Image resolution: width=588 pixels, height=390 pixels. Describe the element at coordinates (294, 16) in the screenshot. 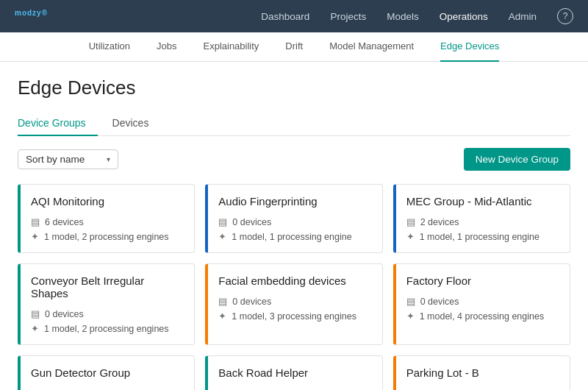

I see `top-navigation: modzy® Dashboard Projects Models Operati…` at that location.